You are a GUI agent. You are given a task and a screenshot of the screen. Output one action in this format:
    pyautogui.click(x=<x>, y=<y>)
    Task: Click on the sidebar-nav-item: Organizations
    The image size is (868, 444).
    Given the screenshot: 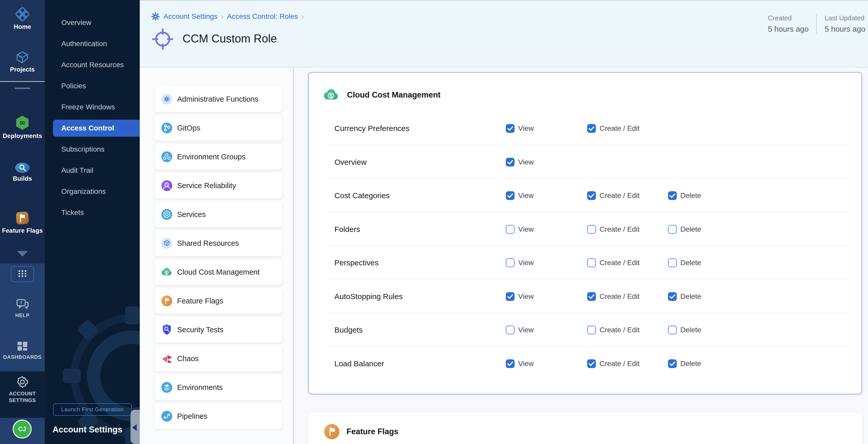 What is the action you would take?
    pyautogui.click(x=92, y=191)
    